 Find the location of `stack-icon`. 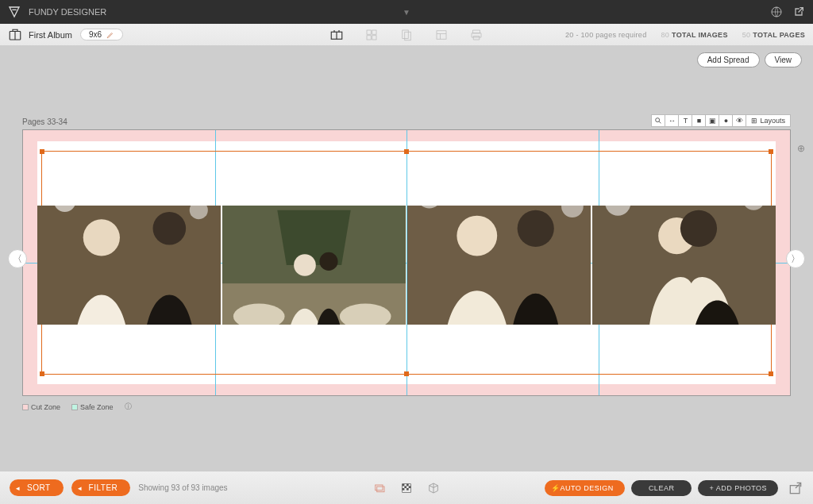

stack-icon is located at coordinates (380, 488).